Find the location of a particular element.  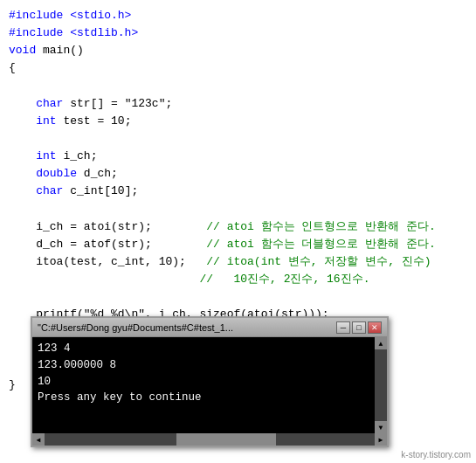

code-token: itoa(test, c_int, 10); is located at coordinates (107, 262).